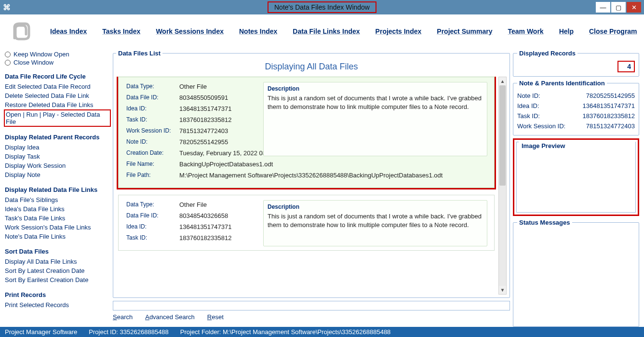  I want to click on link-ws-links: Work Session's Data File Links, so click(57, 228).